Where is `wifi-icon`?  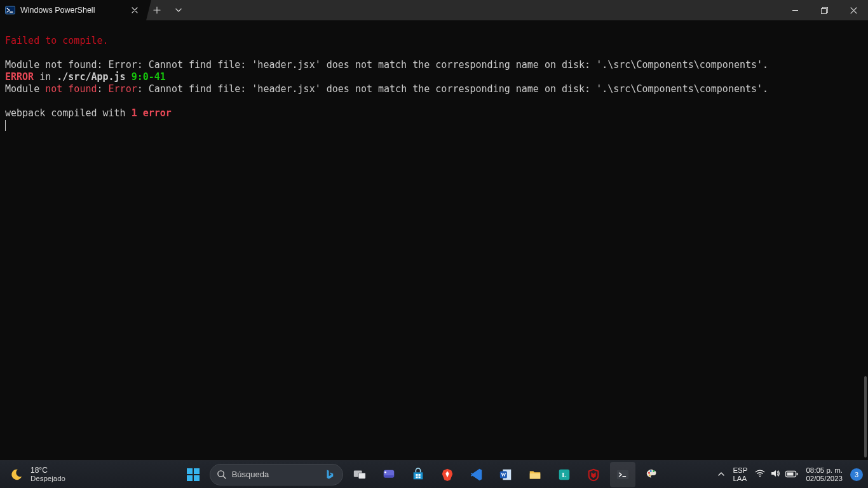 wifi-icon is located at coordinates (760, 475).